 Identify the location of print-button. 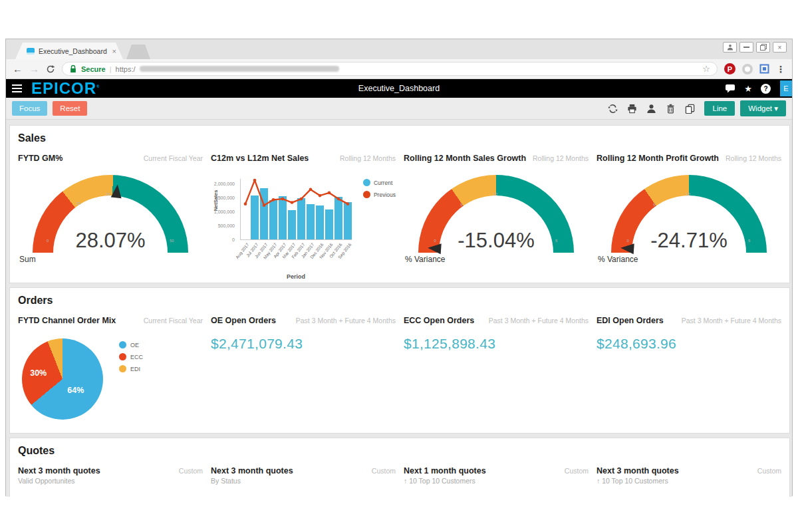
(632, 109).